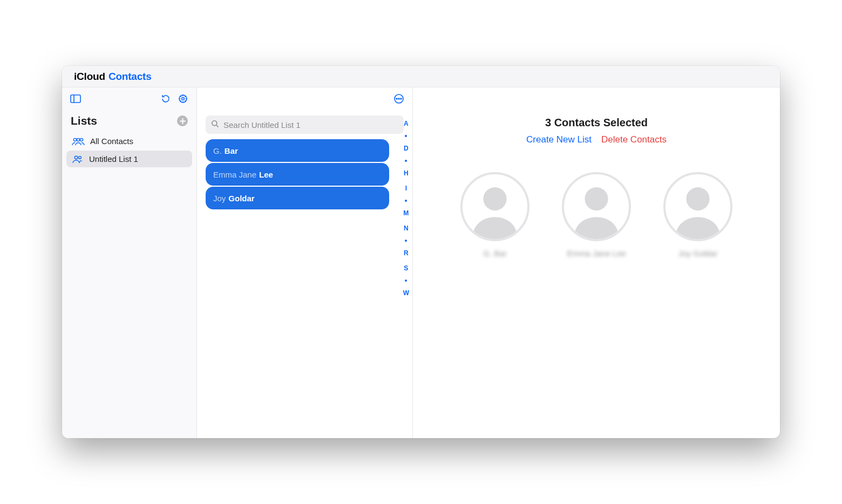  Describe the element at coordinates (231, 151) in the screenshot. I see `contact-last: Bar` at that location.